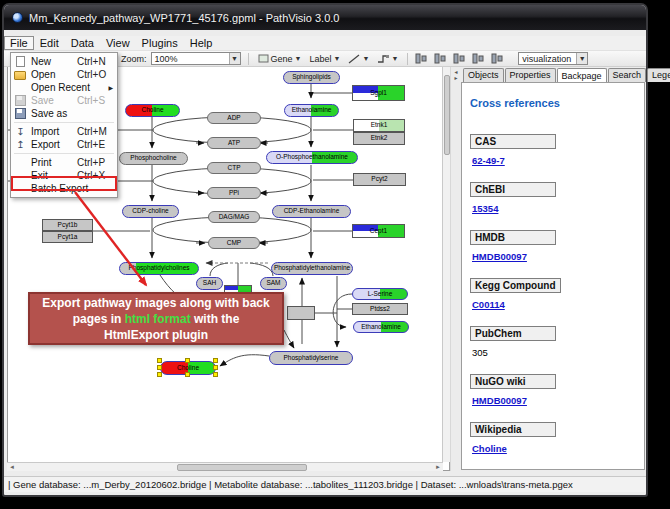 Image resolution: width=670 pixels, height=509 pixels. Describe the element at coordinates (358, 59) in the screenshot. I see `line-tool-button: ▼` at that location.